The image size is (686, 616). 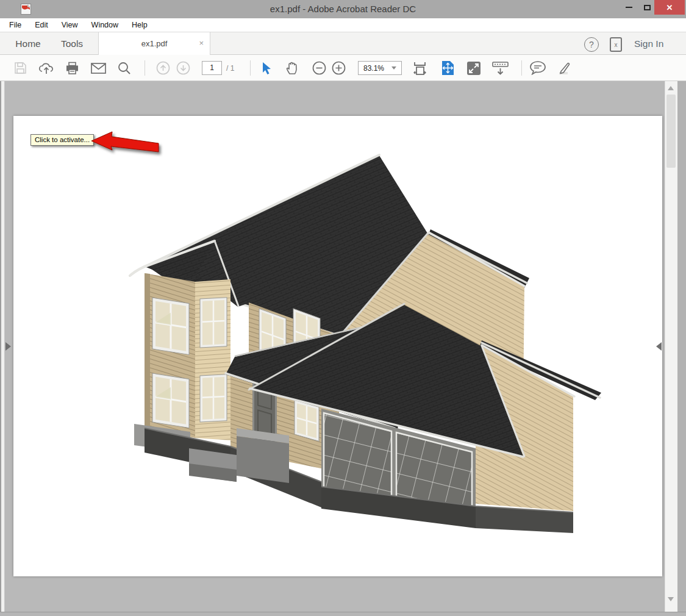 What do you see at coordinates (99, 68) in the screenshot?
I see `email-button` at bounding box center [99, 68].